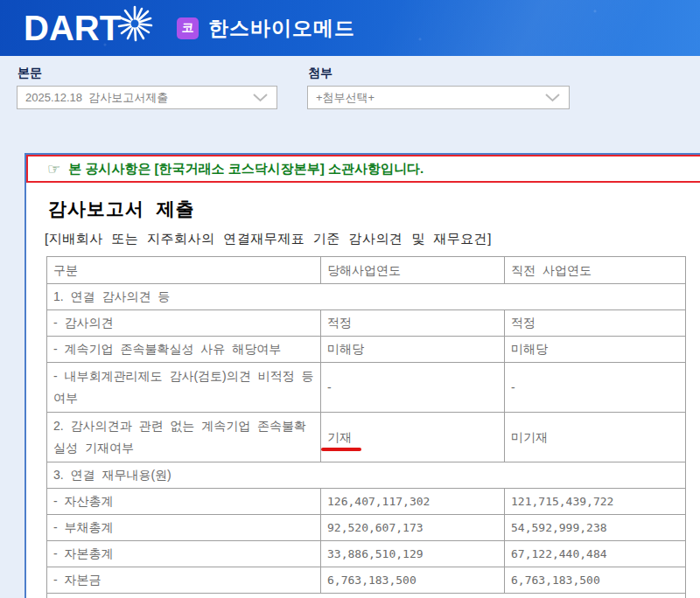 The image size is (700, 598). Describe the element at coordinates (595, 437) in the screenshot. I see `prior-year-value: 미기재` at that location.